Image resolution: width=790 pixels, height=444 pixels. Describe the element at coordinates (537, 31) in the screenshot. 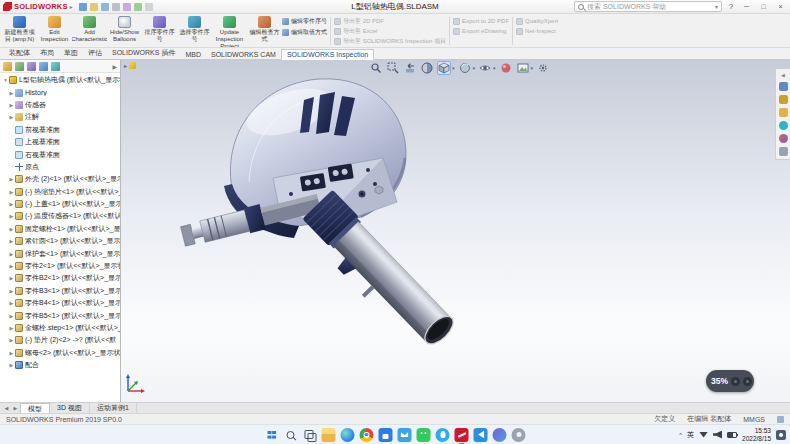

I see `net-inspect-button: Net-Inspect` at that location.